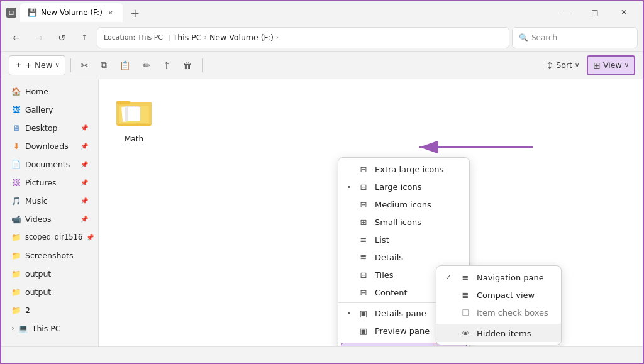 This screenshot has height=364, width=644. I want to click on maximize-button: □, so click(595, 13).